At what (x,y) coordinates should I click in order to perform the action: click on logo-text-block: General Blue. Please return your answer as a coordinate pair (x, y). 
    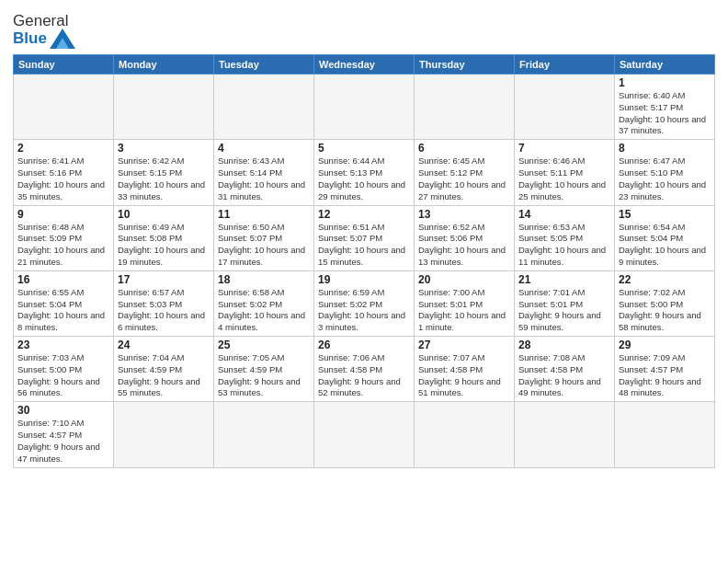
    Looking at the image, I should click on (44, 31).